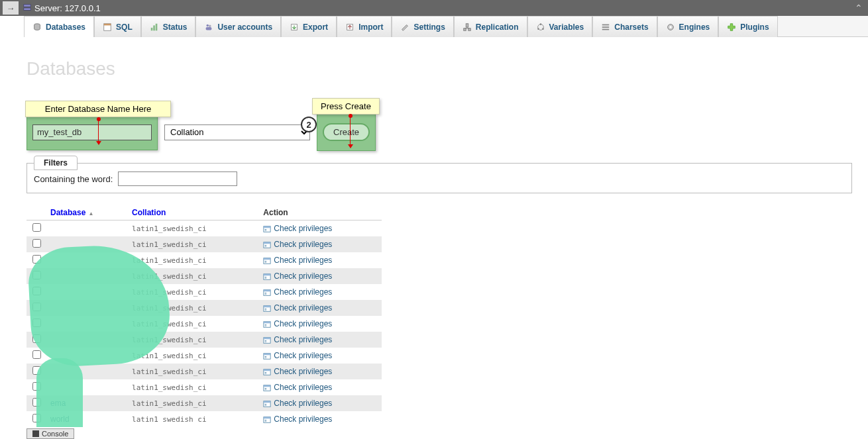  I want to click on tab-label: Variables, so click(567, 27).